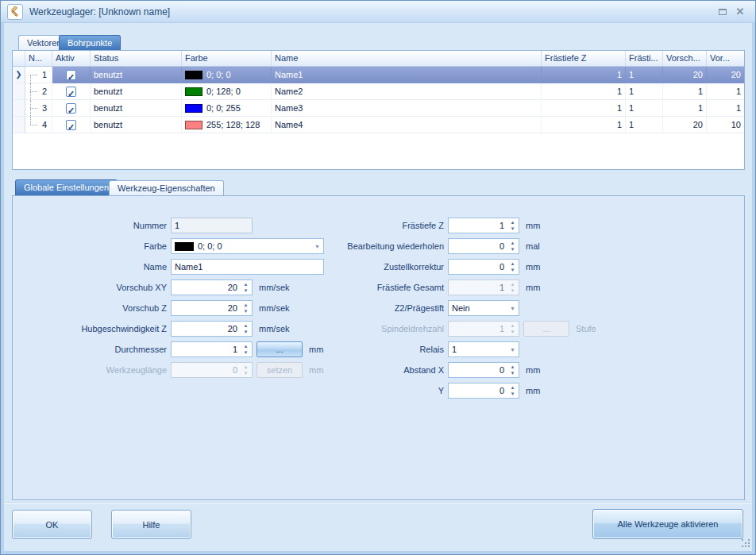 The width and height of the screenshot is (756, 555). Describe the element at coordinates (67, 187) in the screenshot. I see `tab-globale-einstellungen: Globale Einstellungen` at that location.